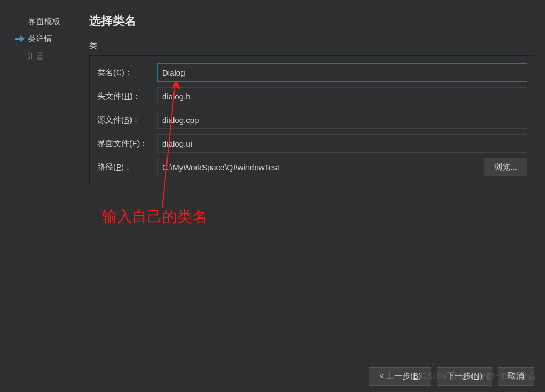 The width and height of the screenshot is (545, 392). What do you see at coordinates (36, 56) in the screenshot?
I see `step-label: 汇总` at bounding box center [36, 56].